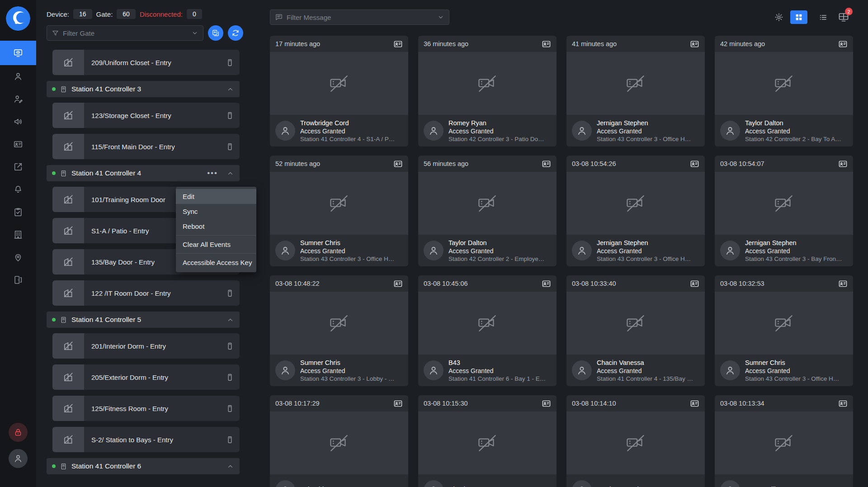  Describe the element at coordinates (844, 17) in the screenshot. I see `video-wall-button: 2` at that location.